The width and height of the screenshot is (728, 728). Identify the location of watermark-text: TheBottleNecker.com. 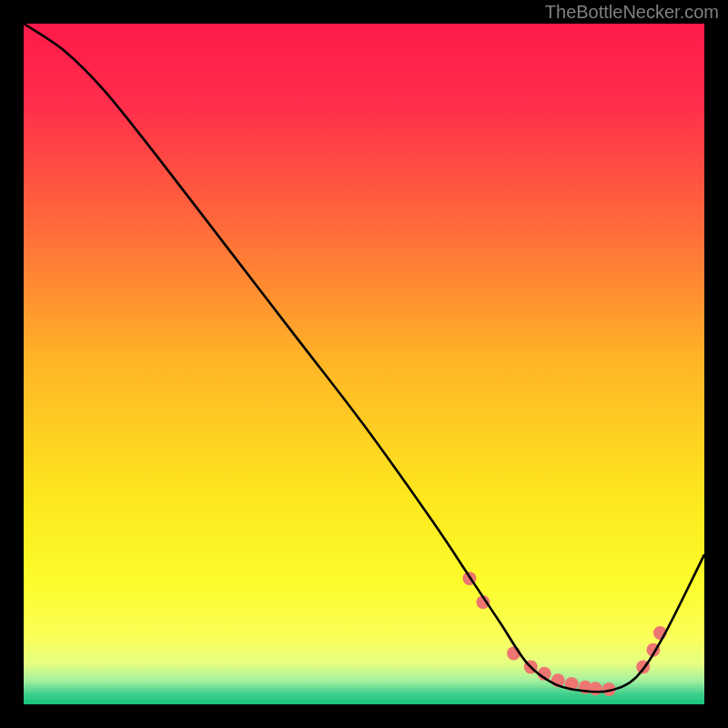
(632, 13).